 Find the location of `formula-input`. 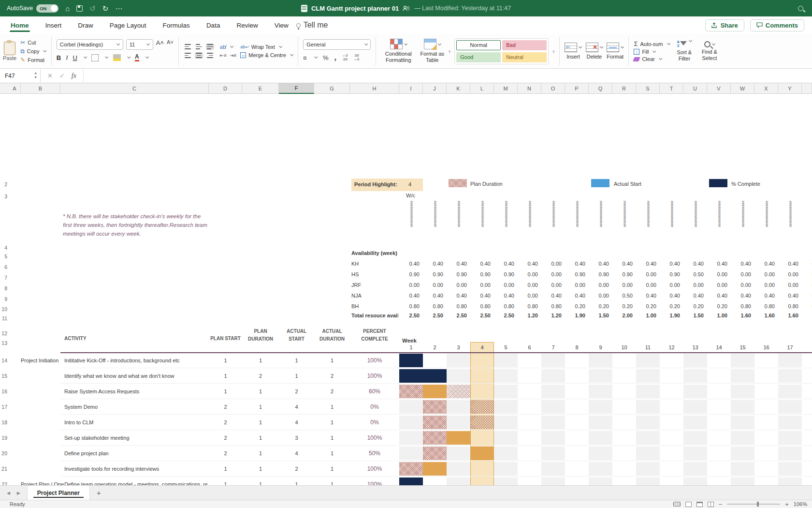

formula-input is located at coordinates (448, 75).